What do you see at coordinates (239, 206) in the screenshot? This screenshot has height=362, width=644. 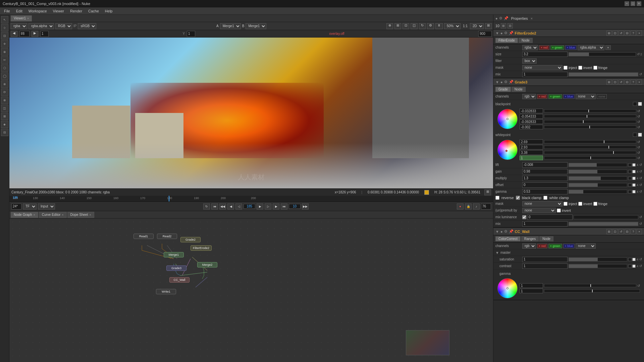 I see `step-back-btn: ◁` at bounding box center [239, 206].